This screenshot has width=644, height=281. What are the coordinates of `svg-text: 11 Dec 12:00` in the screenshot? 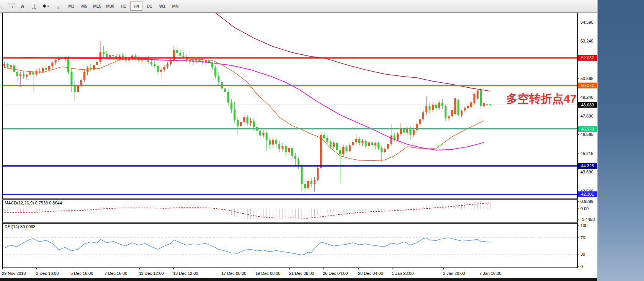 It's located at (152, 273).